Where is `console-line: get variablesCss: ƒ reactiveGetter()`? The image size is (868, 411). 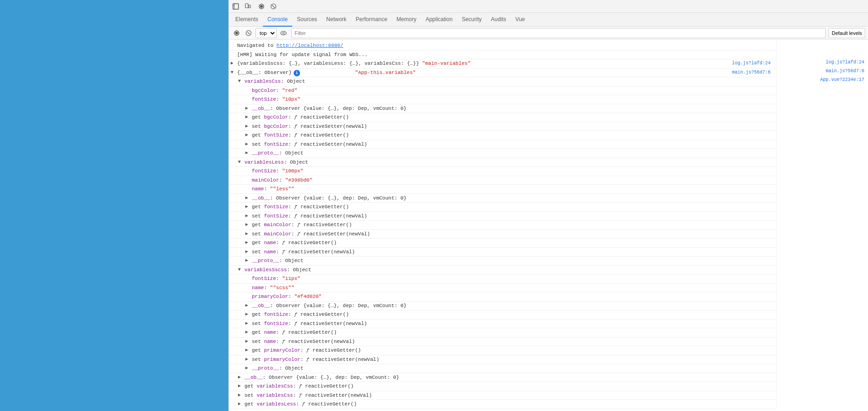 console-line: get variablesCss: ƒ reactiveGetter() is located at coordinates (503, 387).